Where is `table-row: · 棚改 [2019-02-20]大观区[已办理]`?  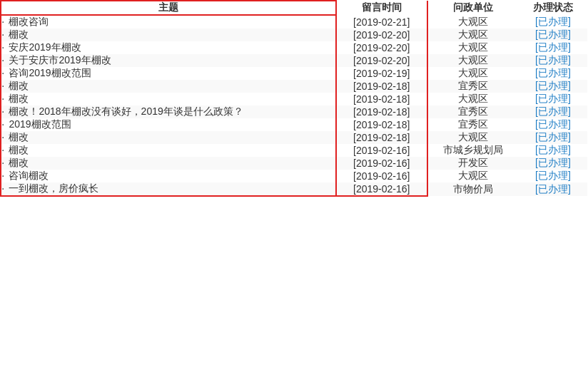
table-row: · 棚改 [2019-02-20]大观区[已办理] is located at coordinates (294, 35).